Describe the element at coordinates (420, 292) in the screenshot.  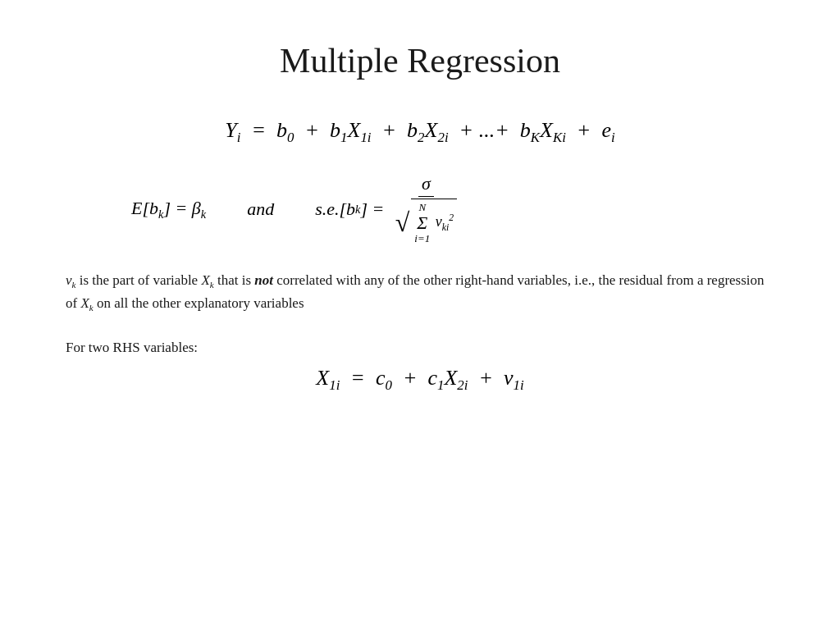
I see `description-block: vk is the part of variable Xk that is no…` at that location.